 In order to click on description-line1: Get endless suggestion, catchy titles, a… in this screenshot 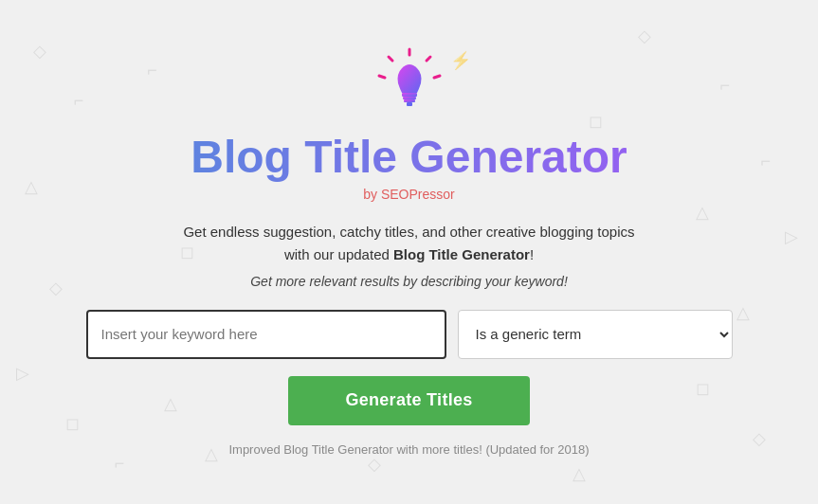, I will do `click(409, 243)`.